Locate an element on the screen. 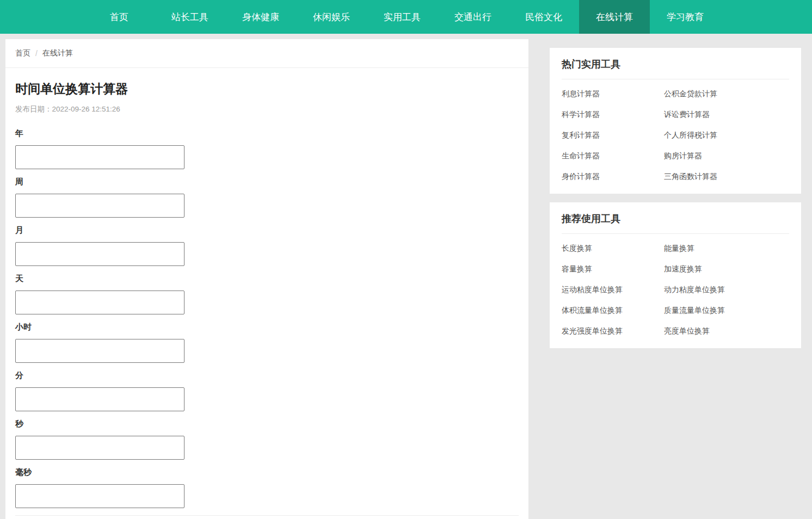  tool-link-2-3: 容量换算 is located at coordinates (613, 269).